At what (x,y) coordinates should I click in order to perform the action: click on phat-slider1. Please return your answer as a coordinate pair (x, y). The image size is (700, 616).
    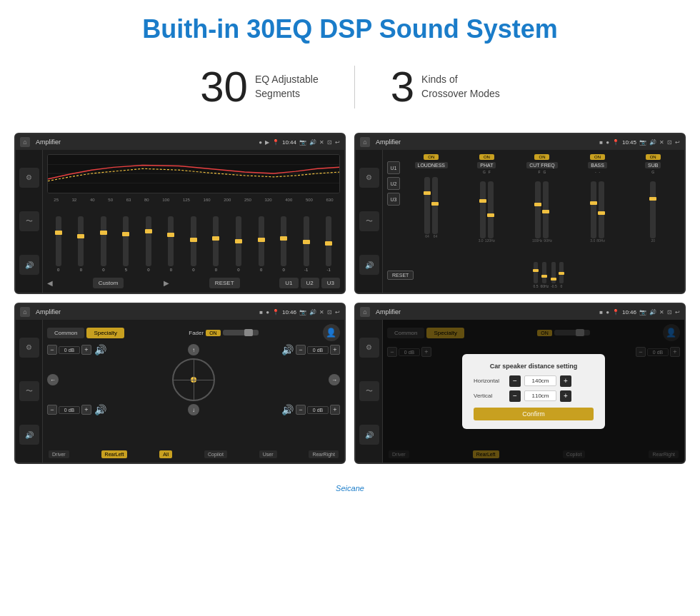
    Looking at the image, I should click on (483, 210).